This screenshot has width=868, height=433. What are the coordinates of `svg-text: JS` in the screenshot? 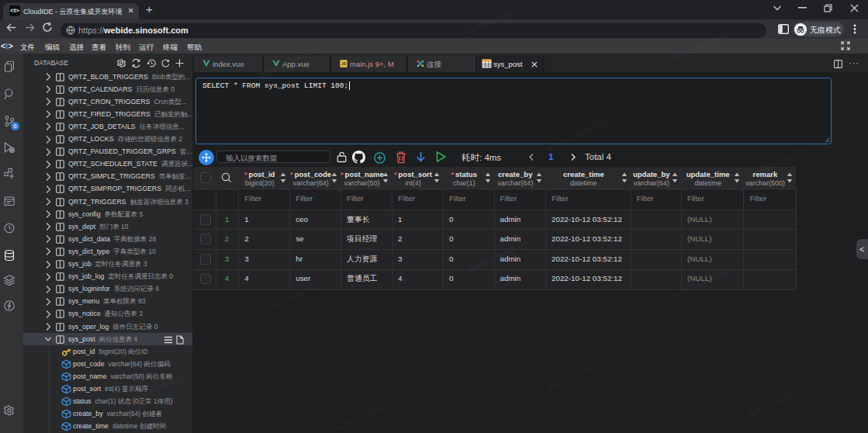 It's located at (344, 64).